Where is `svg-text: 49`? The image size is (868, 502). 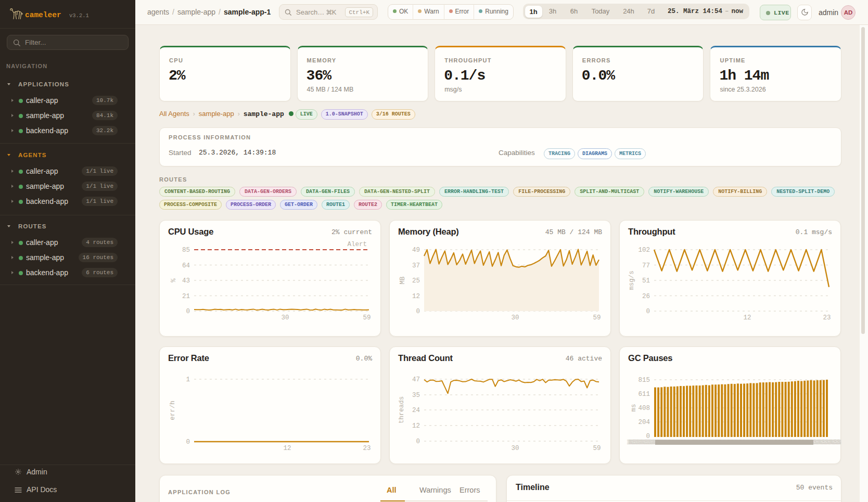
svg-text: 49 is located at coordinates (416, 250).